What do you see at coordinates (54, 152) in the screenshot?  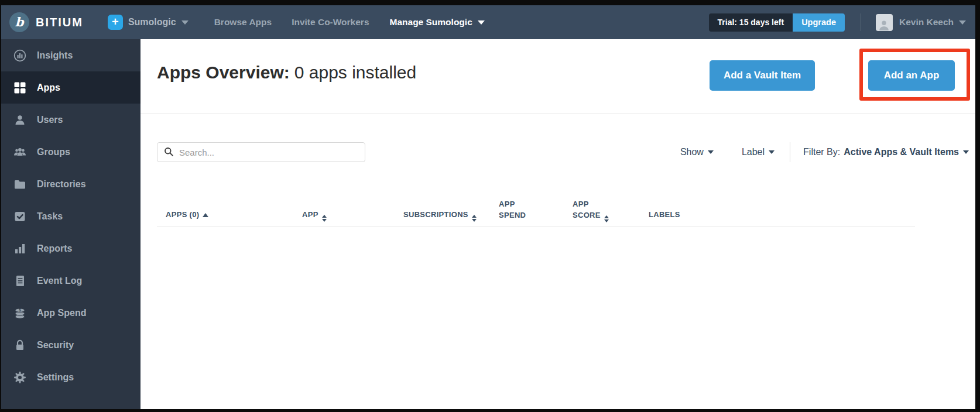 I see `sidebar-item-label: Groups` at bounding box center [54, 152].